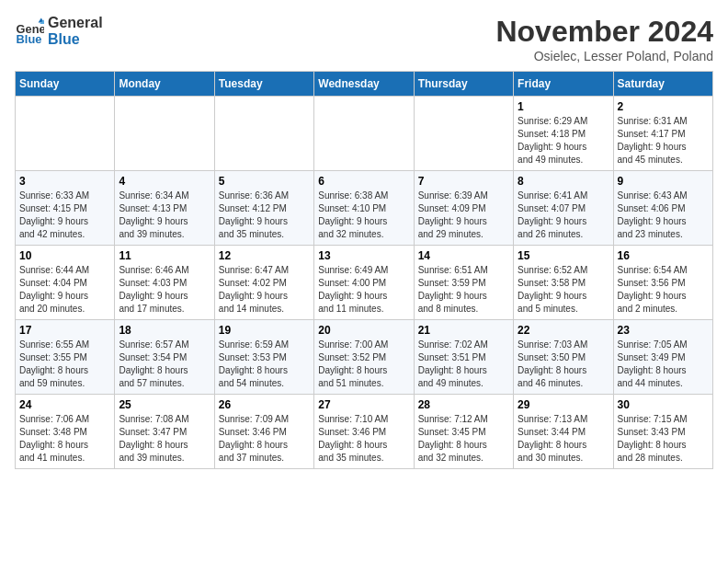 The width and height of the screenshot is (728, 563). I want to click on day-number: 11, so click(164, 256).